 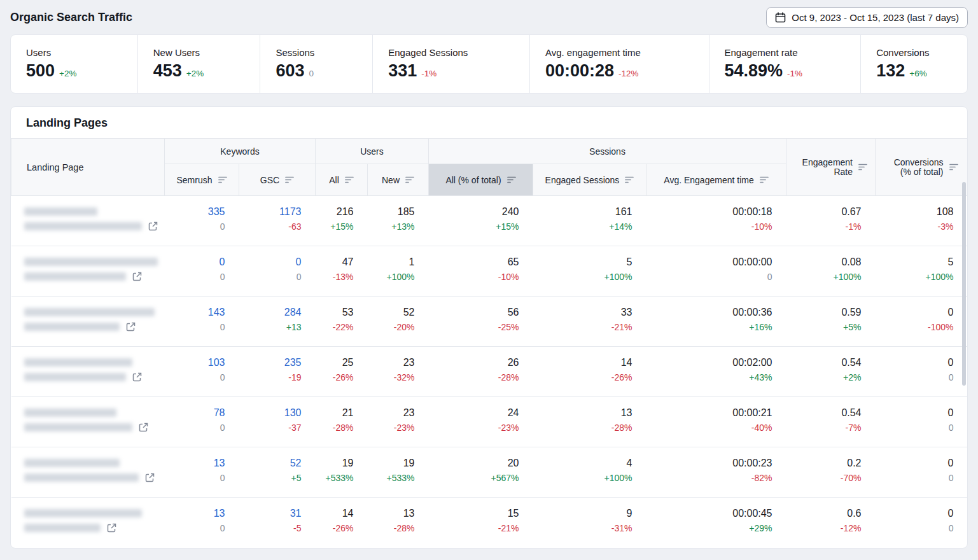 What do you see at coordinates (831, 423) in the screenshot?
I see `cell-engagement-rate: 0.54-7%` at bounding box center [831, 423].